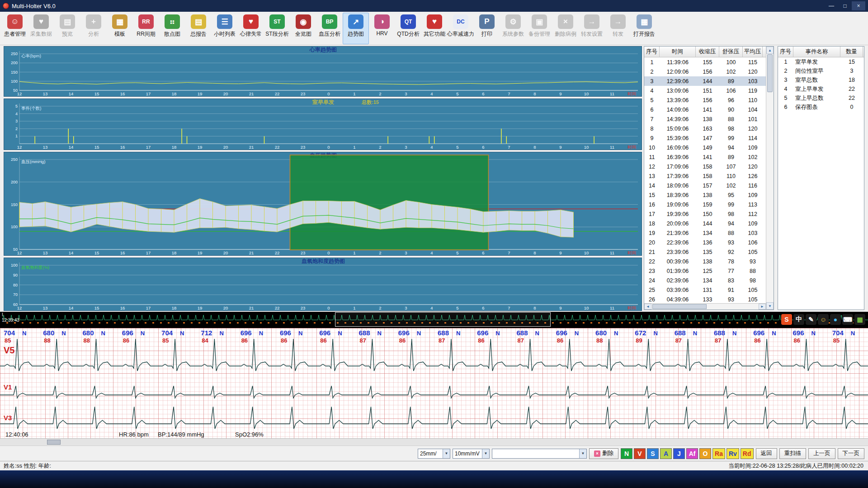 This screenshot has height=488, width=868. Describe the element at coordinates (719, 454) in the screenshot. I see `beat-class-button-ra: Ra` at that location.